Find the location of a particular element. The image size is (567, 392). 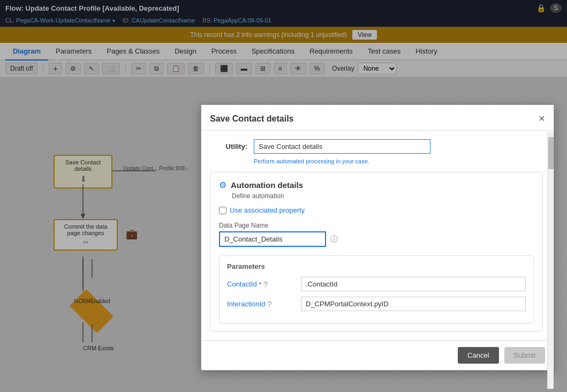

data-page-section: Data Page Name ⓘ is located at coordinates (376, 235).